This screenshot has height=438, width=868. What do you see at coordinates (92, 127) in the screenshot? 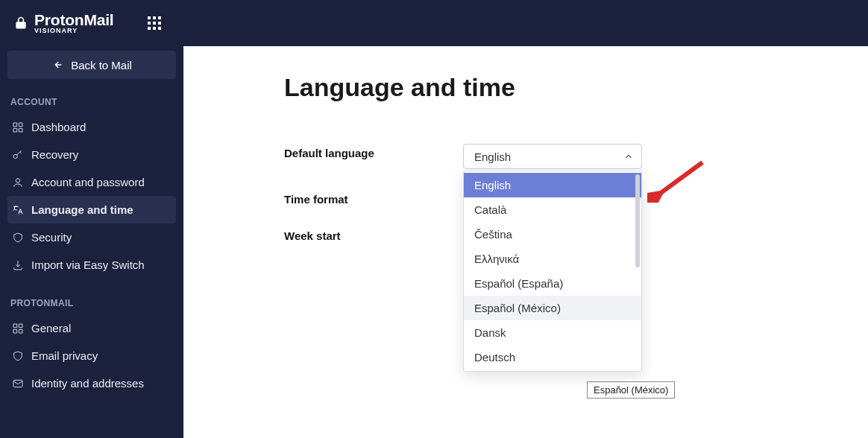
I see `sidebar-item-dashboard: Dashboard` at bounding box center [92, 127].